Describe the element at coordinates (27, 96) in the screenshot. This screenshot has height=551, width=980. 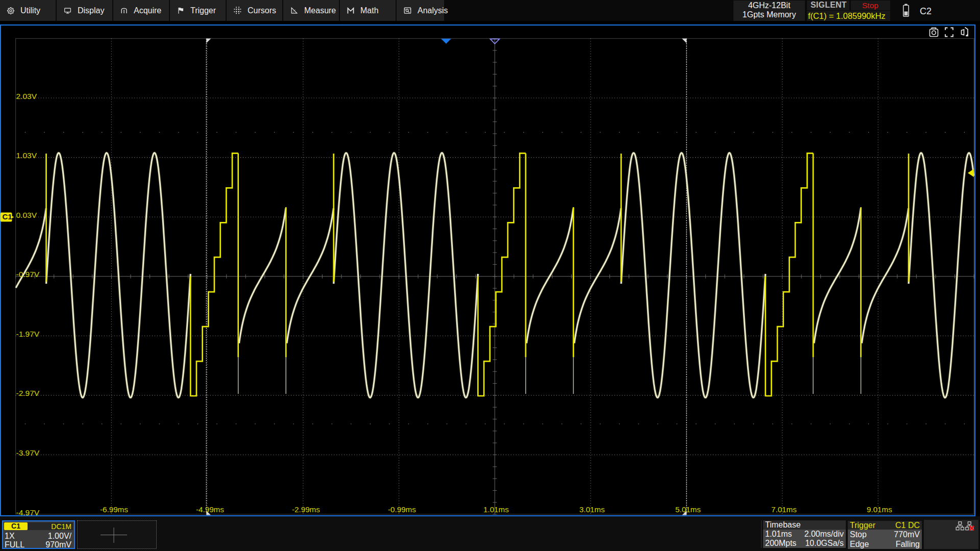
I see `svg-text: 2.03V` at that location.